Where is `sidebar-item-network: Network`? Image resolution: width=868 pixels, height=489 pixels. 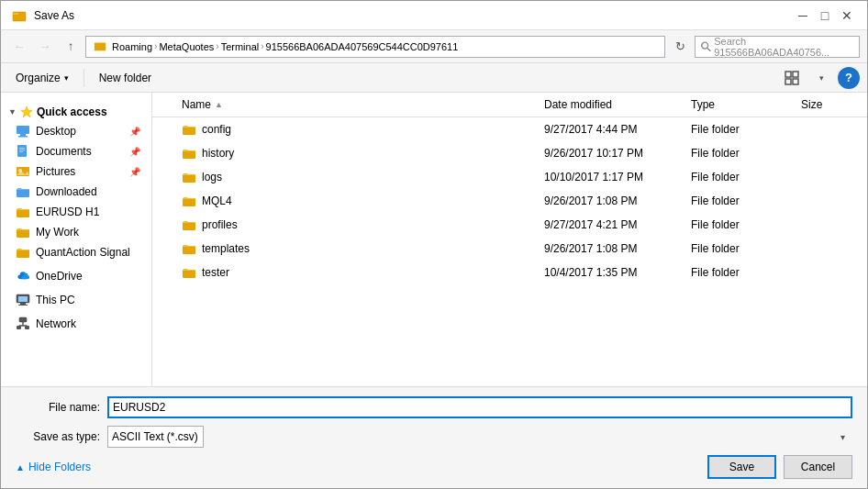
sidebar-item-network: Network is located at coordinates (76, 324).